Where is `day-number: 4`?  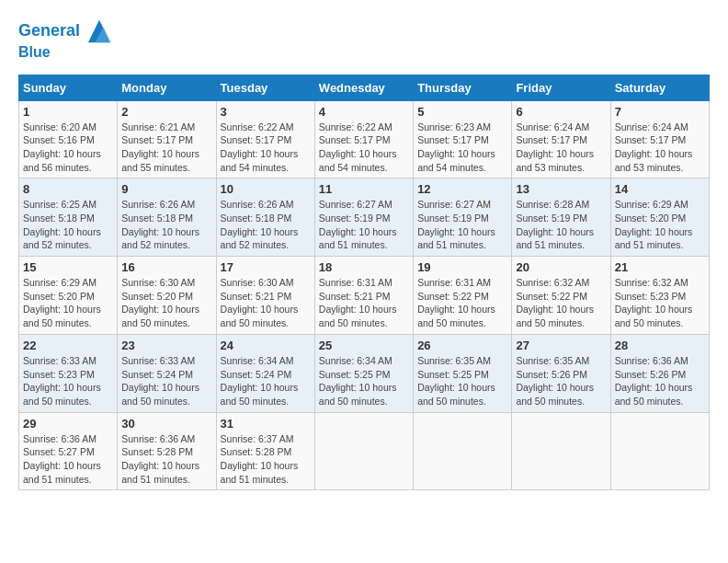 day-number: 4 is located at coordinates (364, 112).